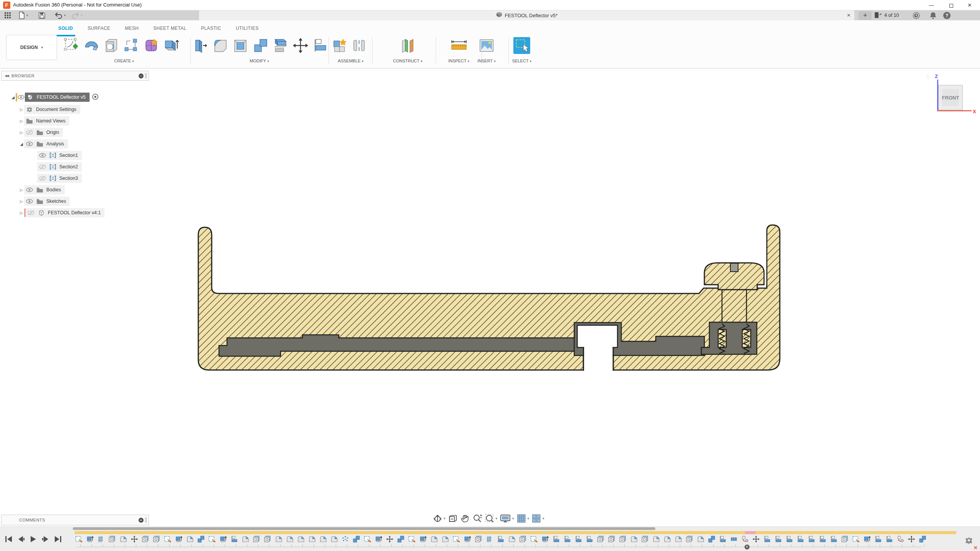  What do you see at coordinates (41, 167) in the screenshot?
I see `browser-row-section2: Section2` at bounding box center [41, 167].